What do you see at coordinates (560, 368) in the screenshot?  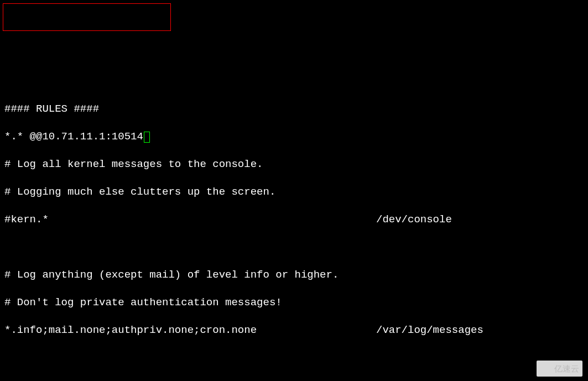 I see `watermark-badge: 亿速云` at bounding box center [560, 368].